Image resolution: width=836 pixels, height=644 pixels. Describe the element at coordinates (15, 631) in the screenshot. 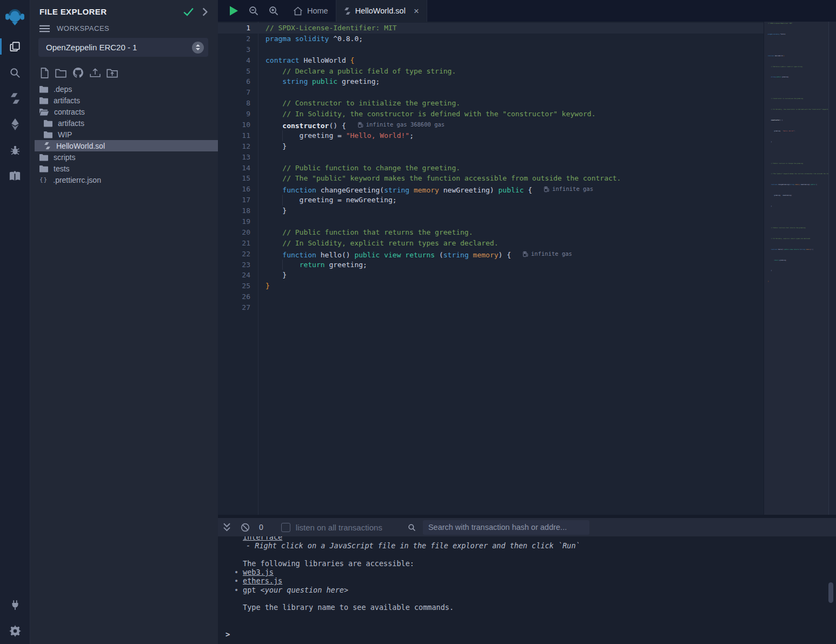

I see `activity-item-settings` at that location.